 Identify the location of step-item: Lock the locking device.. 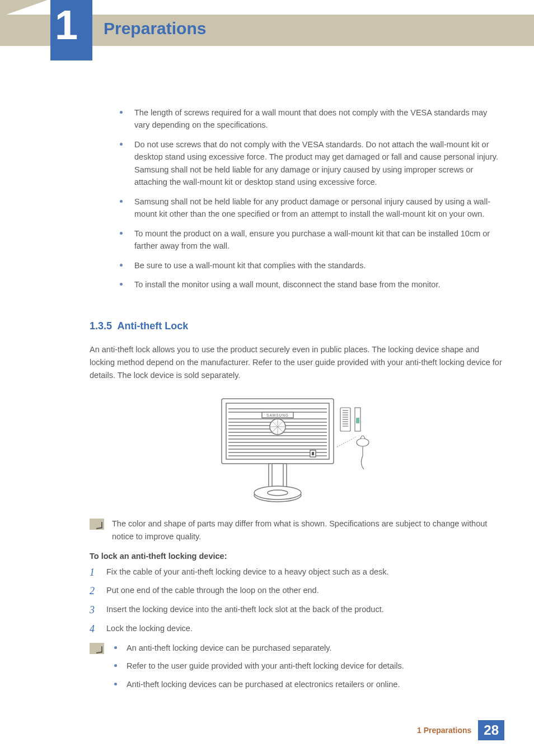
(297, 629).